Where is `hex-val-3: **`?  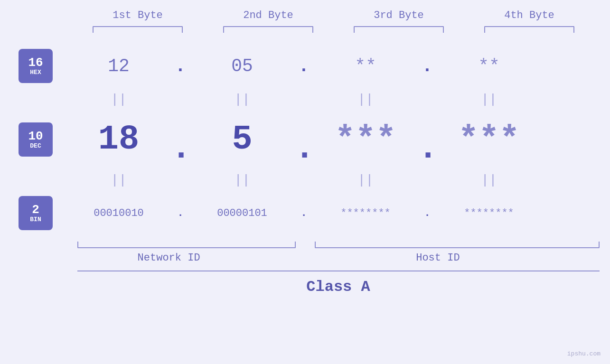 hex-val-3: ** is located at coordinates (366, 66).